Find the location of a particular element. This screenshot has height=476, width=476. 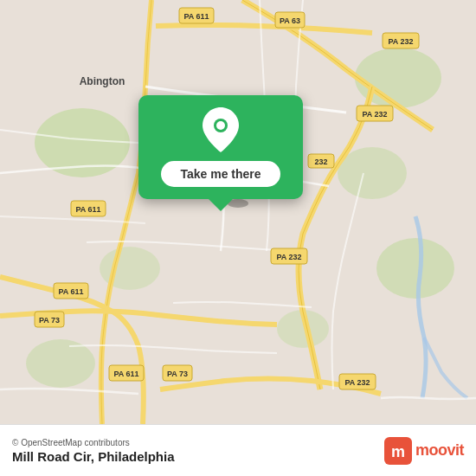

road-label-pa611-low: PA 611 is located at coordinates (71, 292).